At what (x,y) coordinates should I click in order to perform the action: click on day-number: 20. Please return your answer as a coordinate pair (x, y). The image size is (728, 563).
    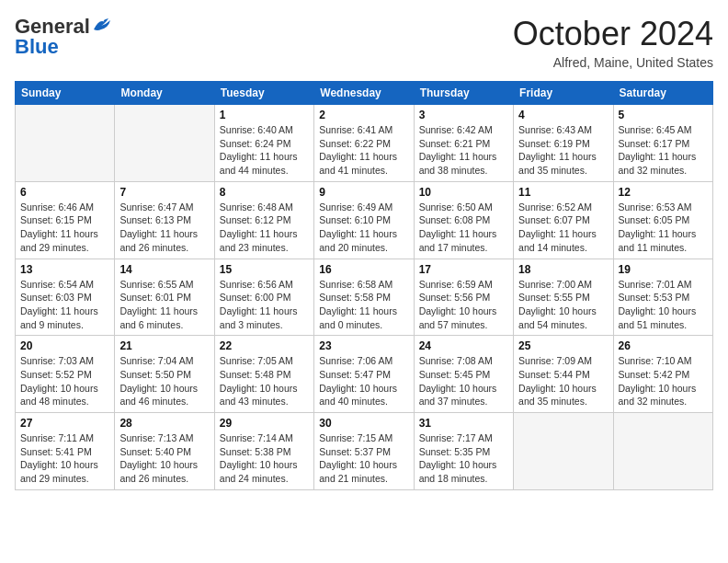
    Looking at the image, I should click on (64, 346).